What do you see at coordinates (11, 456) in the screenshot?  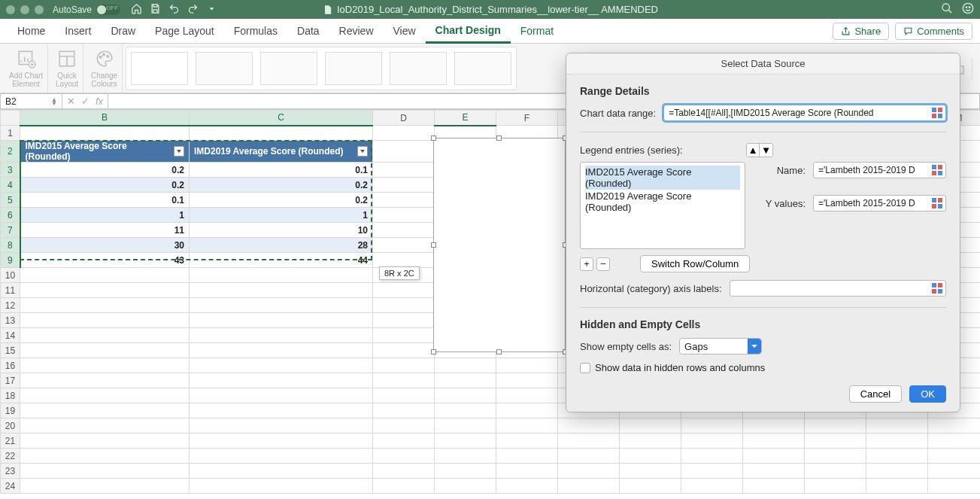 I see `row-header: 22` at bounding box center [11, 456].